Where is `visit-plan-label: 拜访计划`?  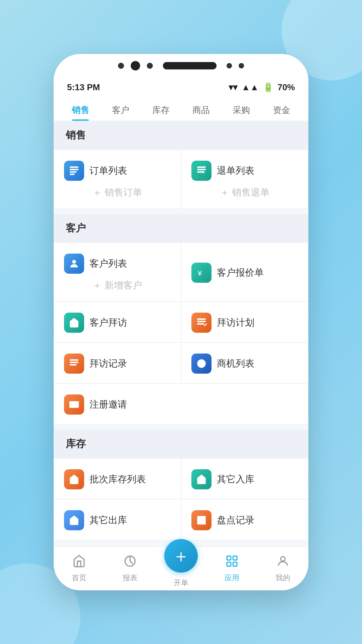 visit-plan-label: 拜访计划 is located at coordinates (236, 323).